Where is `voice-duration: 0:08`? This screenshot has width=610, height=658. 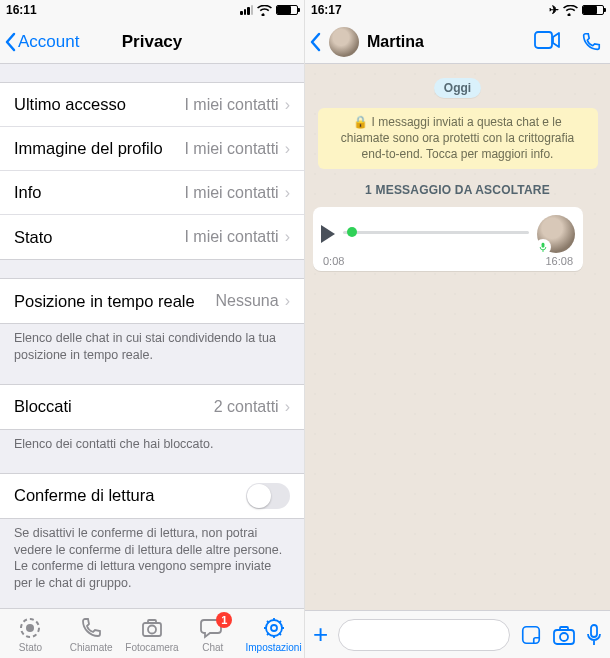
voice-duration: 0:08 is located at coordinates (334, 261).